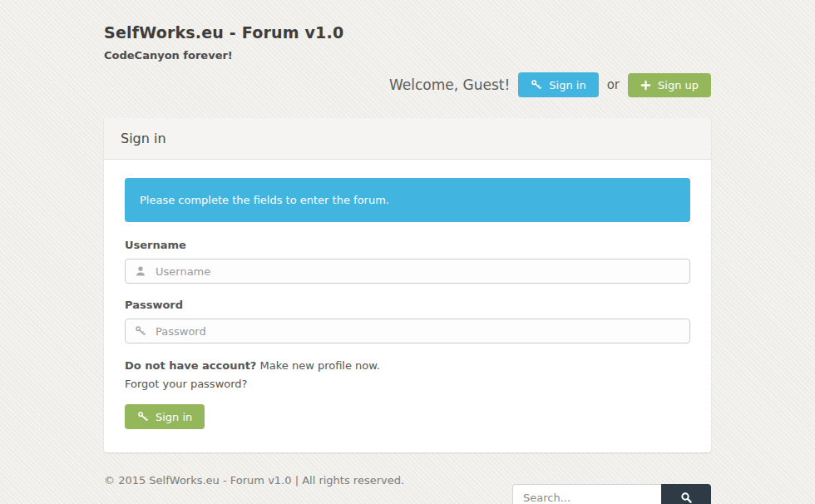 The image size is (815, 504). I want to click on password-group: Password, so click(408, 321).